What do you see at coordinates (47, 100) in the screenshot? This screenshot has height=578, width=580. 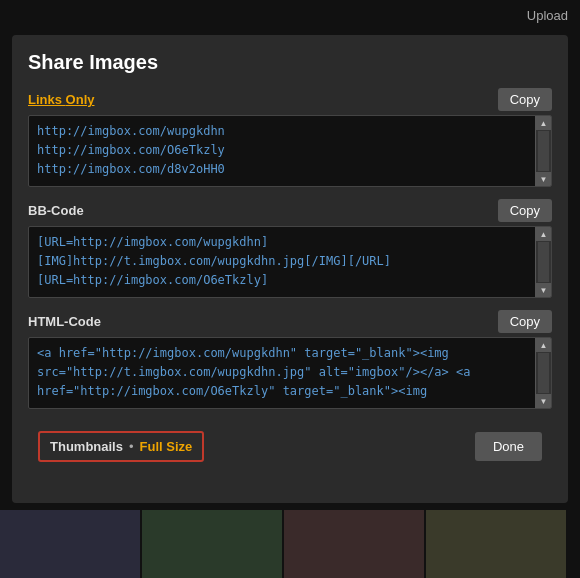 I see `links-label-plain: Links` at bounding box center [47, 100].